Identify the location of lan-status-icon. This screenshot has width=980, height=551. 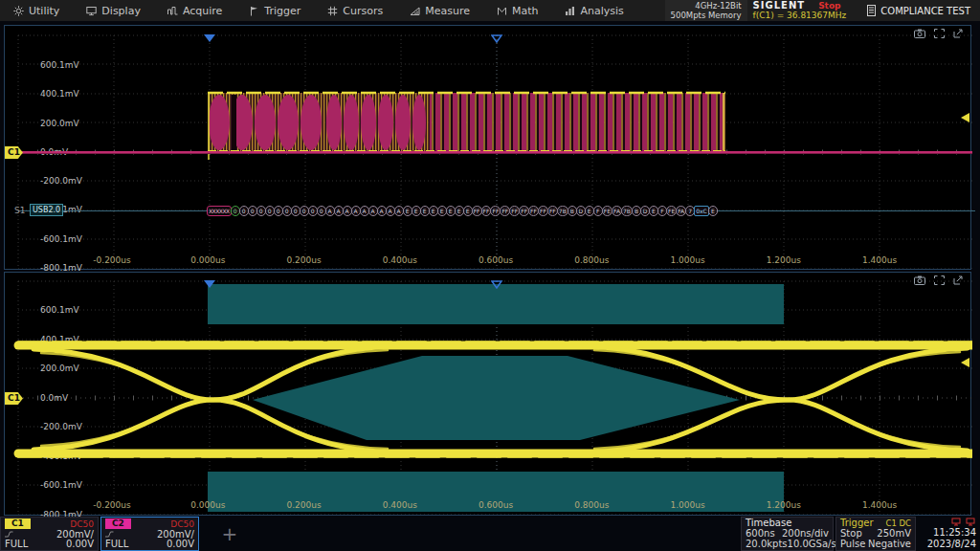
(964, 522).